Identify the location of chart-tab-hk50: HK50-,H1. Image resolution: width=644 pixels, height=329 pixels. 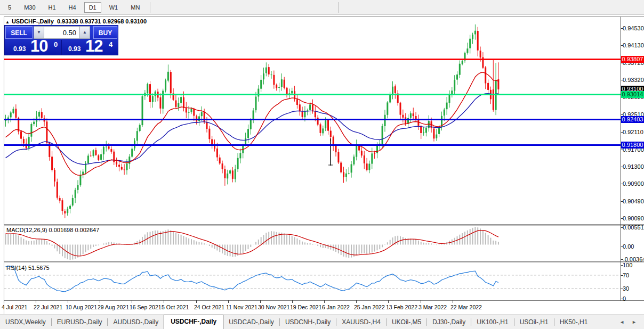
(574, 323).